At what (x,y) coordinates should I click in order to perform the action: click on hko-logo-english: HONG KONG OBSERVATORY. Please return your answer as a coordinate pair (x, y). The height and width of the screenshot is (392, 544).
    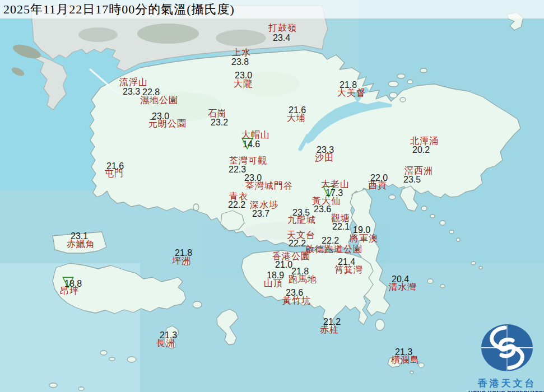
    Looking at the image, I should click on (506, 391).